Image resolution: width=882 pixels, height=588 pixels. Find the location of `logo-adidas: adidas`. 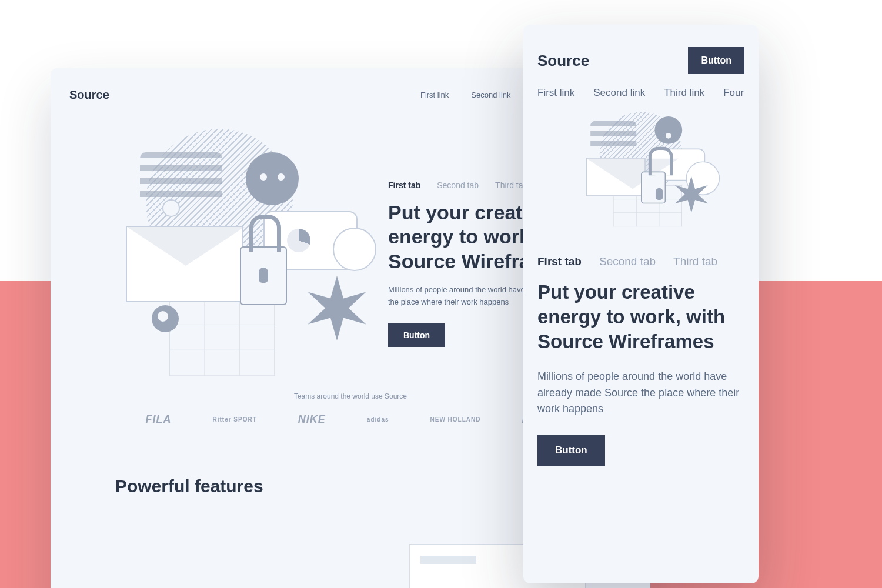

logo-adidas: adidas is located at coordinates (378, 420).